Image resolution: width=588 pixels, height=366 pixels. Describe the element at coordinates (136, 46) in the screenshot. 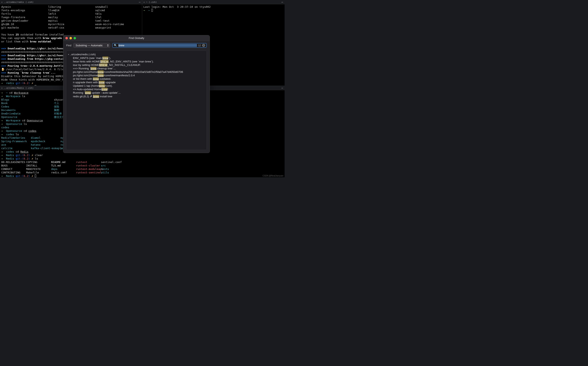

I see `dialog-toolbar: Find Substring — Automatic 🔍 brew 12 ✕` at that location.